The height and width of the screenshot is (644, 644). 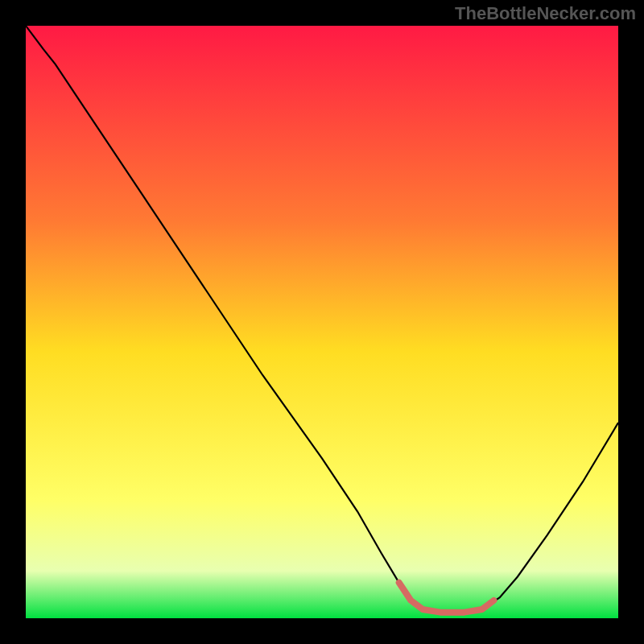 What do you see at coordinates (546, 14) in the screenshot?
I see `watermark-text: TheBottleNecker.com` at bounding box center [546, 14].